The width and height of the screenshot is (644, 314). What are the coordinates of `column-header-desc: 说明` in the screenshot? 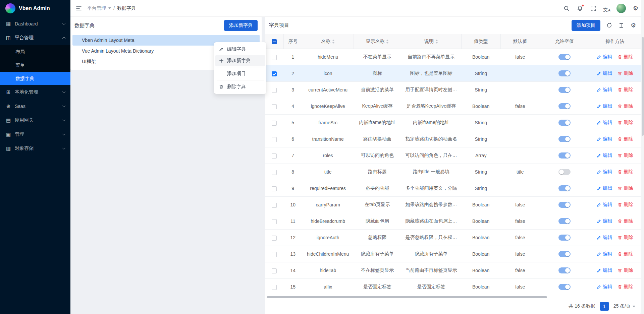 It's located at (431, 42).